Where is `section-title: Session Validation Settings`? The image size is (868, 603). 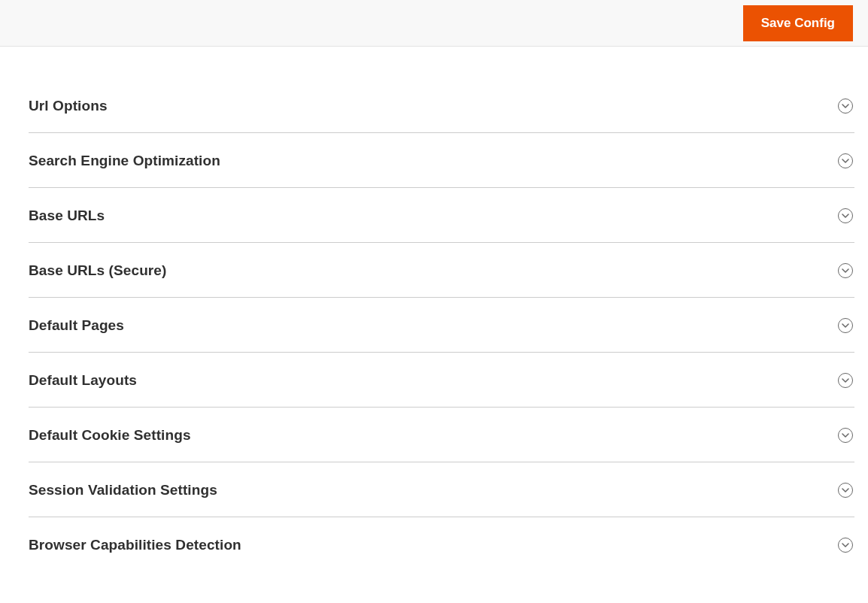
section-title: Session Validation Settings is located at coordinates (123, 490).